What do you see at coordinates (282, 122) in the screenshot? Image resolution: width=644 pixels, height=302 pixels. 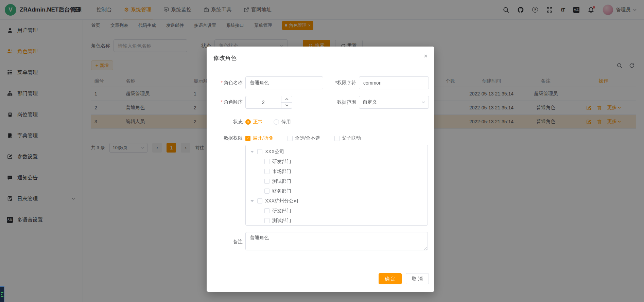 I see `status-radio-disabled: 停用` at bounding box center [282, 122].